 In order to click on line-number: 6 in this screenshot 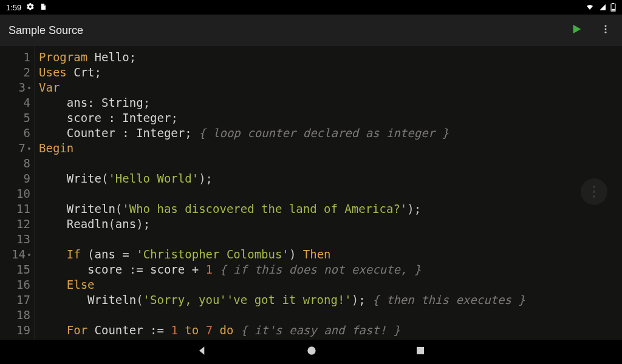, I will do `click(15, 133)`.